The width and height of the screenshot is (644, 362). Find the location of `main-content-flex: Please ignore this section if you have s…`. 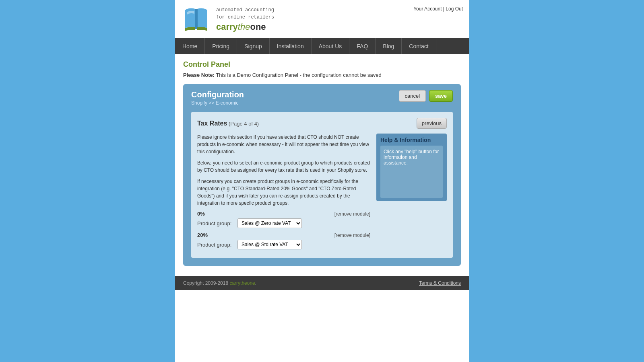

main-content-flex: Please ignore this section if you have s… is located at coordinates (322, 193).